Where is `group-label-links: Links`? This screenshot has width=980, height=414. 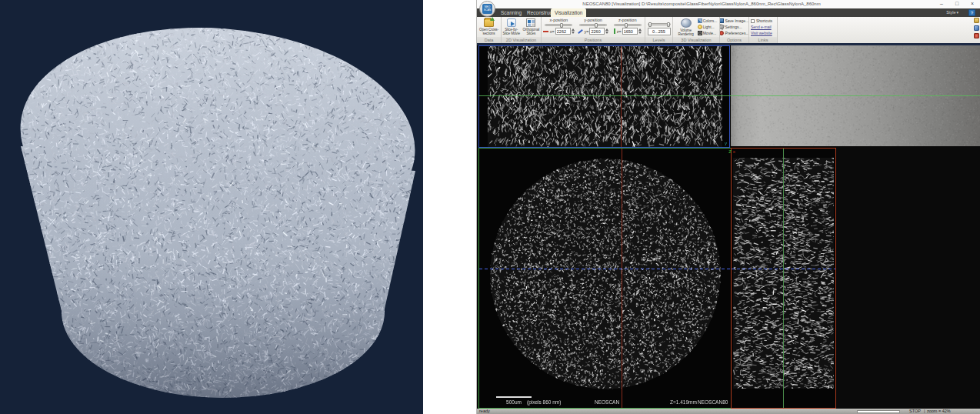 group-label-links: Links is located at coordinates (763, 40).